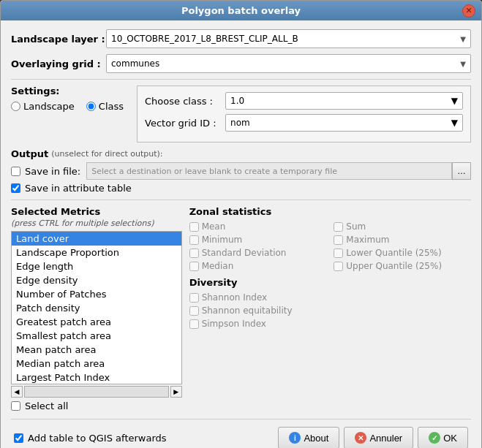 The width and height of the screenshot is (482, 448). I want to click on cancel-button: ✕ Annuler, so click(379, 437).